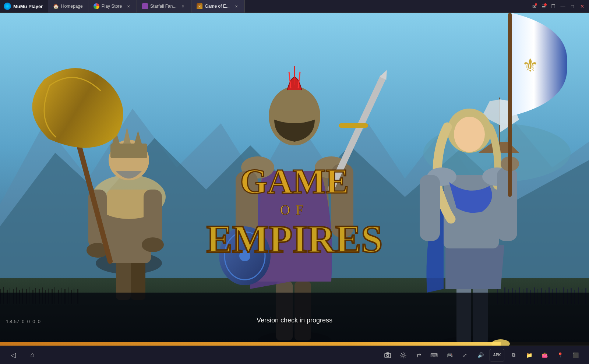  I want to click on tab-starfall: Starfall Fan... ✕, so click(164, 6).